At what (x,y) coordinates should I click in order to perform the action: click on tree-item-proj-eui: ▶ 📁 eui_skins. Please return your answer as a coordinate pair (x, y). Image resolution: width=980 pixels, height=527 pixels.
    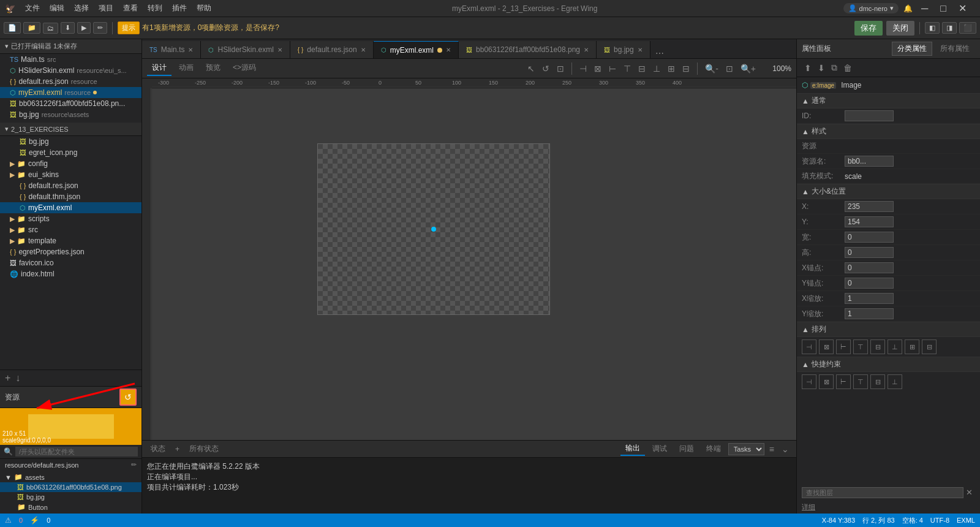
    Looking at the image, I should click on (71, 175).